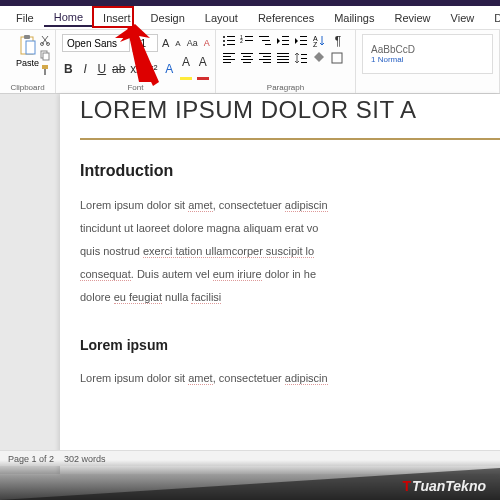  Describe the element at coordinates (186, 69) in the screenshot. I see `highlight-button: A` at that location.